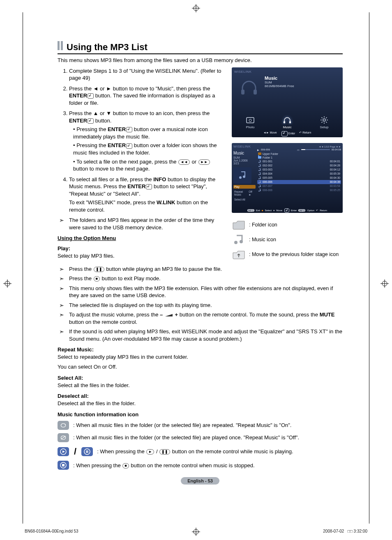 The width and height of the screenshot is (392, 540). Describe the element at coordinates (141, 256) in the screenshot. I see `play-desc: Select to play MP3 files.` at that location.